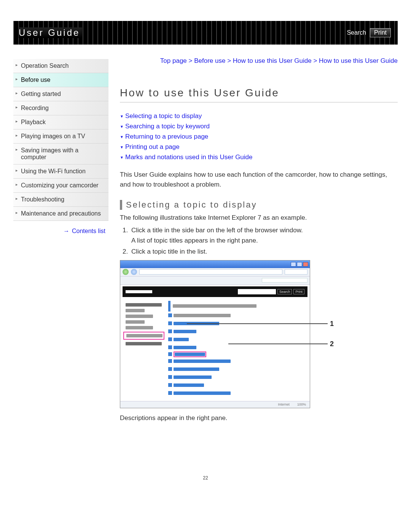  What do you see at coordinates (61, 231) in the screenshot?
I see `contents-list-link: → Contents list` at bounding box center [61, 231].